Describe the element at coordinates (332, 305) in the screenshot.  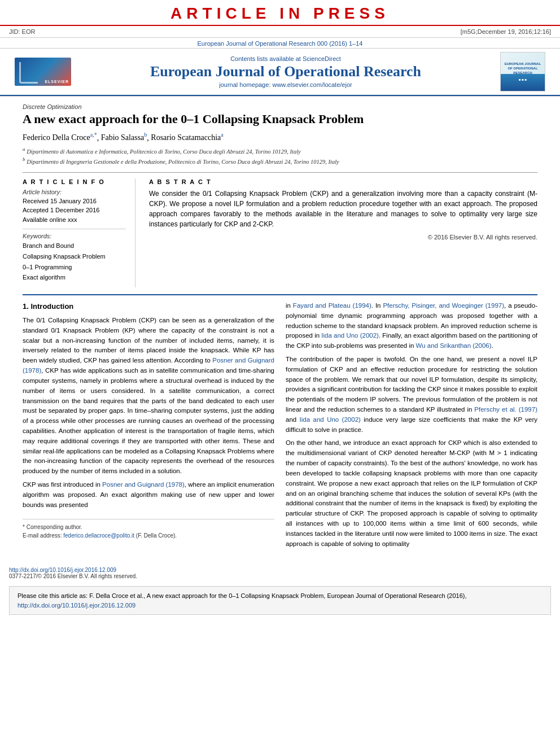
I see `ref-fayard: Fayard and Plateau (1994)` at that location.